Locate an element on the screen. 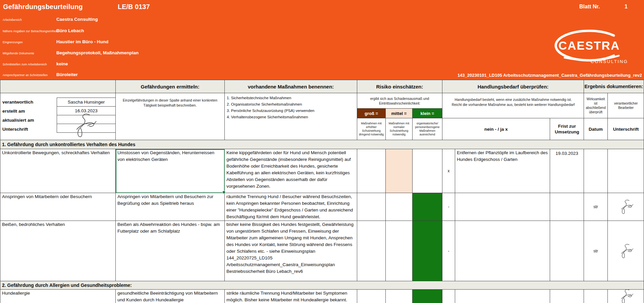 This screenshot has width=644, height=303. field-label: Schnittstellen zum Arbeitsbereich is located at coordinates (25, 64).